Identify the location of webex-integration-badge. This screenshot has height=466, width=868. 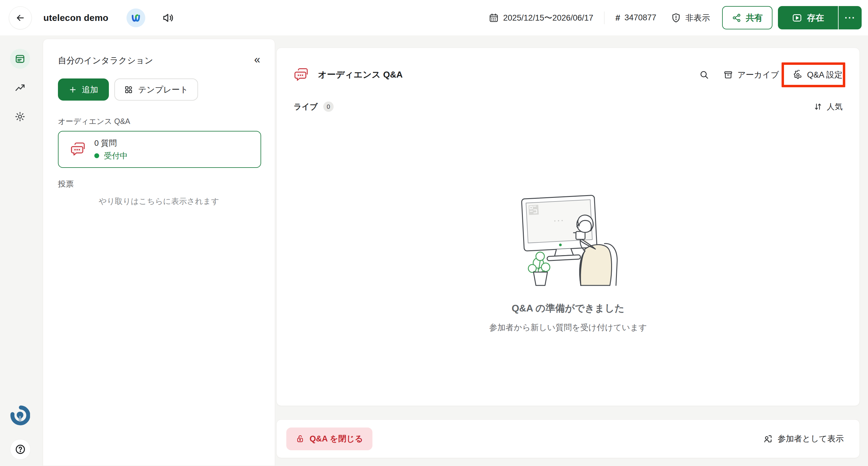
(136, 18).